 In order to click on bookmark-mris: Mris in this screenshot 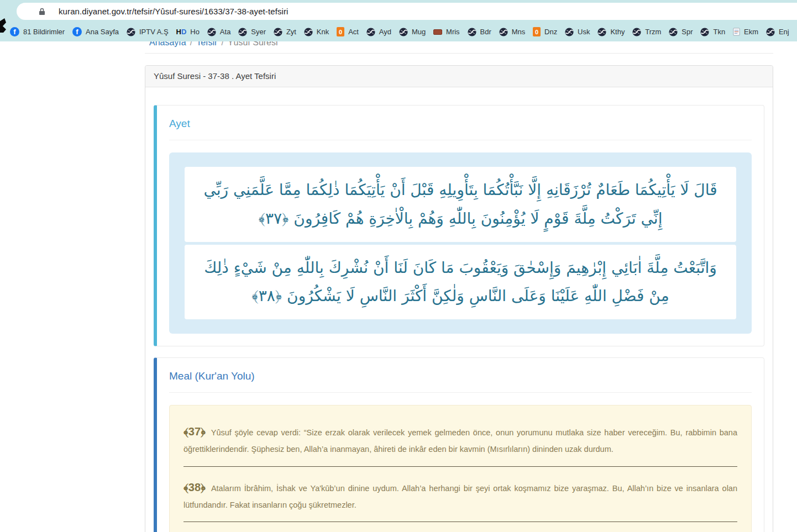, I will do `click(447, 32)`.